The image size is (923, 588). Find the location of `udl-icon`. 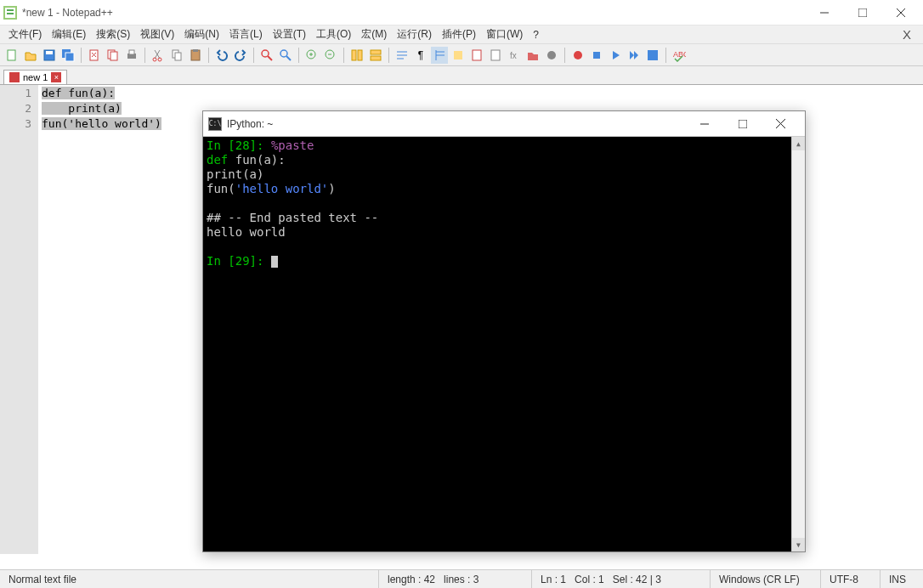

udl-icon is located at coordinates (458, 55).